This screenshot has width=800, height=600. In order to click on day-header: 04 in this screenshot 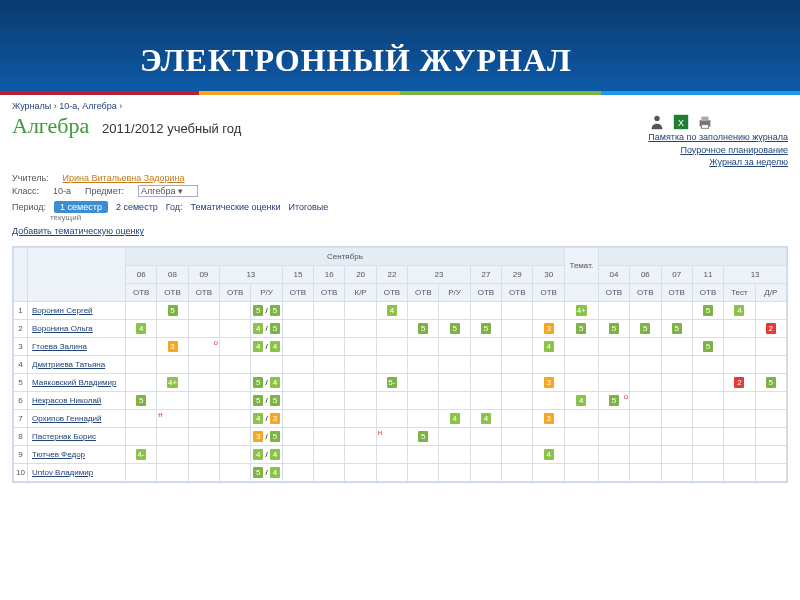, I will do `click(614, 274)`.